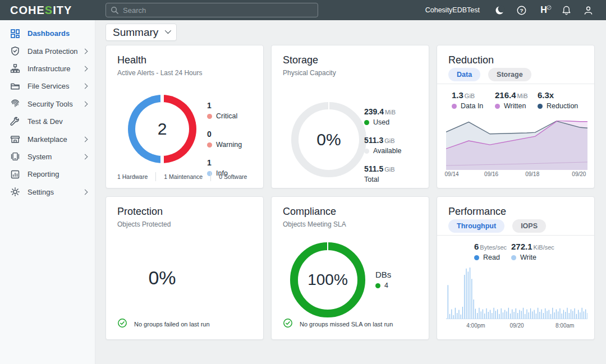  Describe the element at coordinates (490, 251) in the screenshot. I see `stat-read: 6Bytes/sec Read` at that location.